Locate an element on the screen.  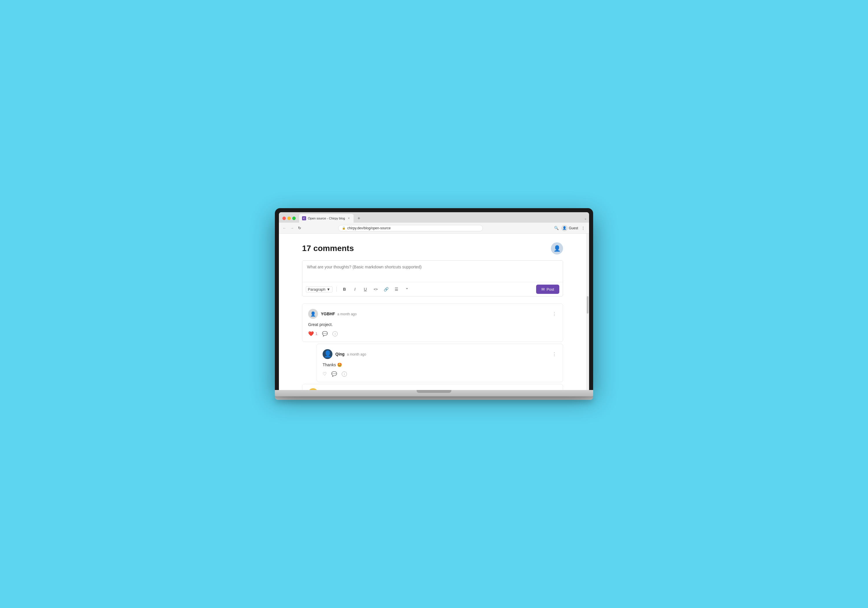
comment-author: Qing is located at coordinates (340, 354).